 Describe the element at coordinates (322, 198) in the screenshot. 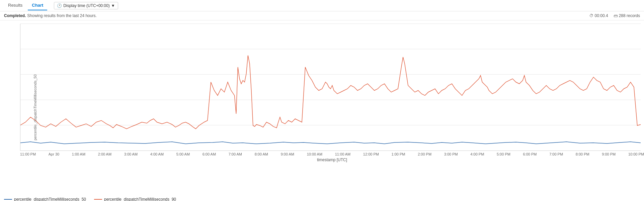

I see `chart-legend: percentile_dispatchTimeMilliseconds_50 p…` at that location.